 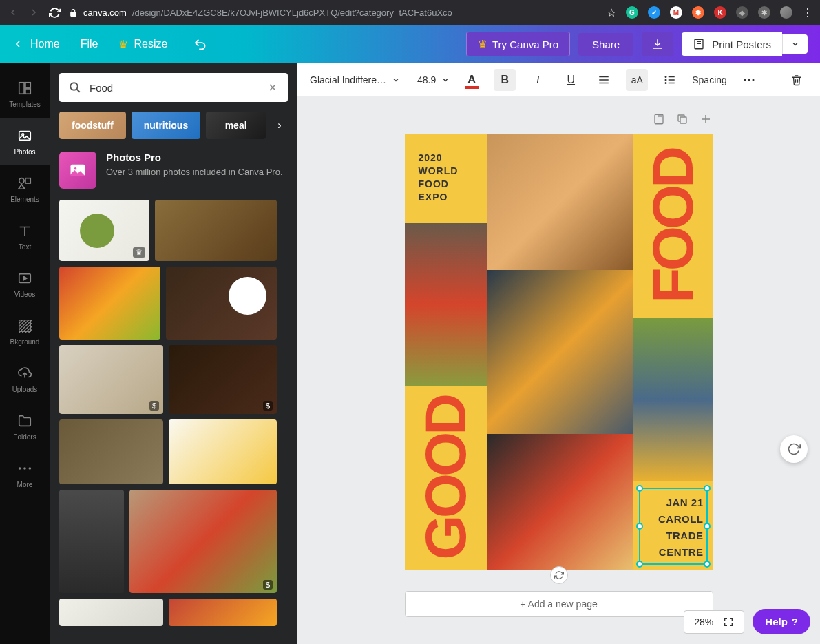 I want to click on browser-back, so click(x=13, y=12).